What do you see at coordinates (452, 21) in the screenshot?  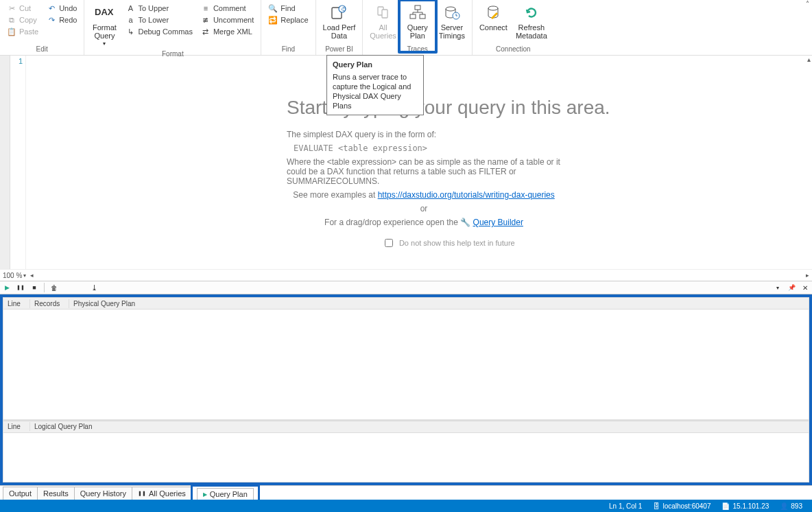 I see `server-timings-button: Server Timings` at bounding box center [452, 21].